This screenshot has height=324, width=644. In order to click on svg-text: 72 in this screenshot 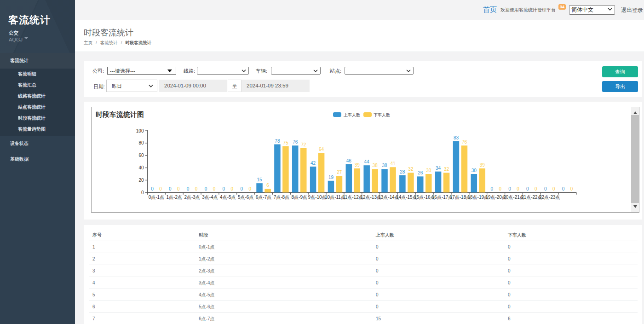, I will do `click(304, 145)`.